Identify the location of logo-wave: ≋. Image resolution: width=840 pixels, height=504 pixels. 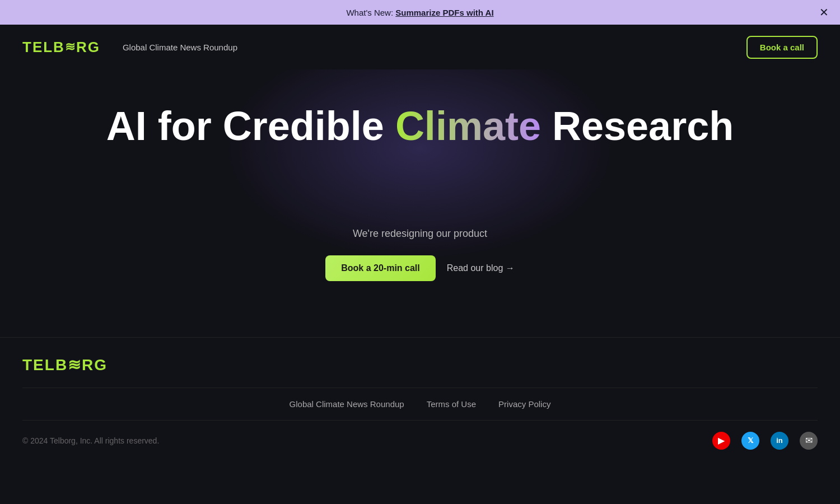
(71, 47).